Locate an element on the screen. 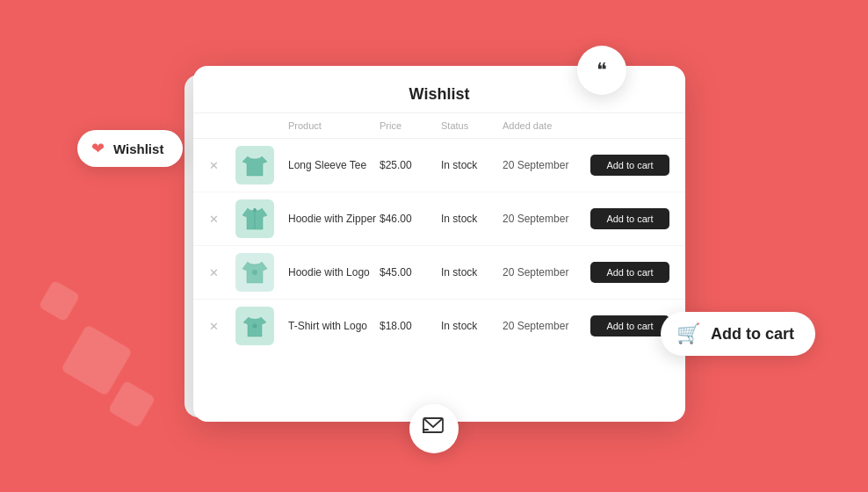  product-status-1: In stock is located at coordinates (472, 165).